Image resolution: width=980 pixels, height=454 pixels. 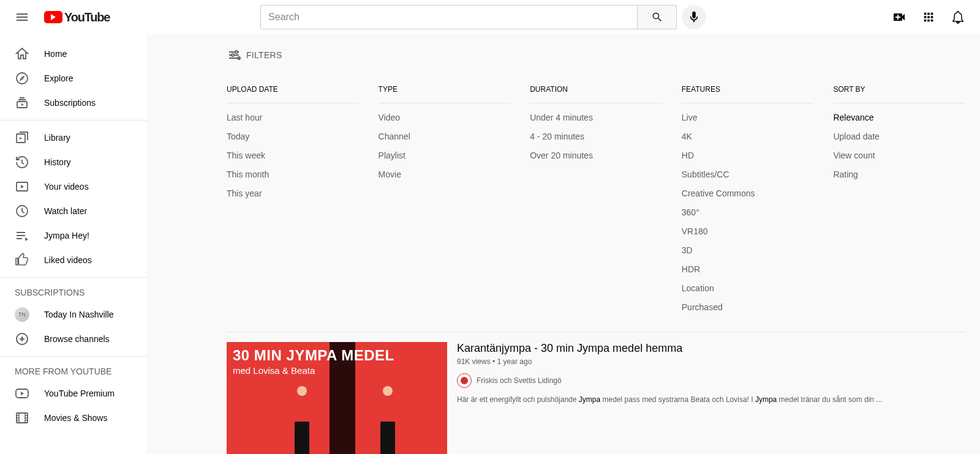 What do you see at coordinates (265, 55) in the screenshot?
I see `filters-label: FILTERS` at bounding box center [265, 55].